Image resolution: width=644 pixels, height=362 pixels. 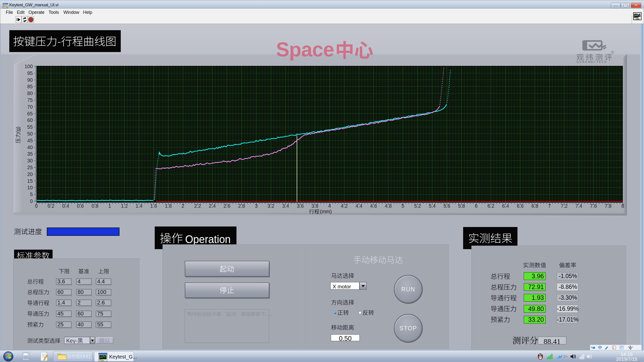 I want to click on svg-text: 35, so click(x=30, y=154).